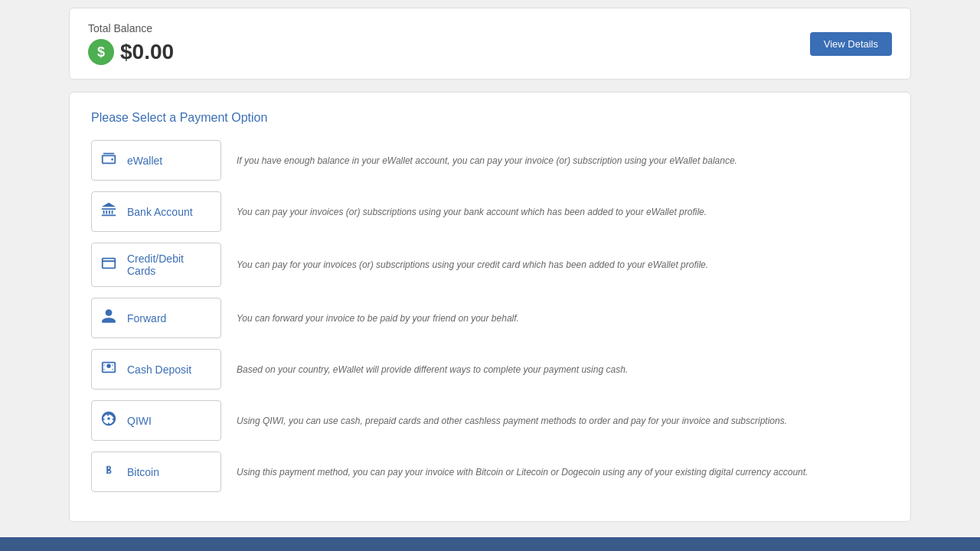 The image size is (980, 551). I want to click on bank-account-label: Bank Account, so click(160, 212).